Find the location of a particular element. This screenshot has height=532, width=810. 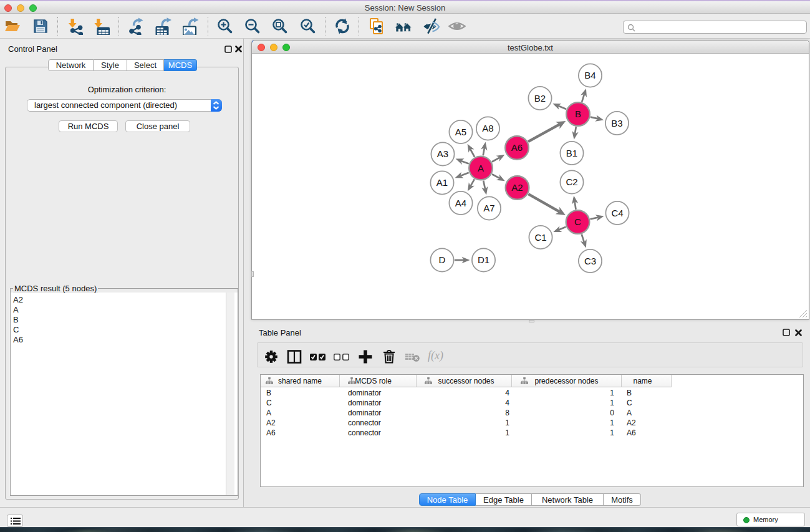

svg-text: B4 is located at coordinates (590, 75).